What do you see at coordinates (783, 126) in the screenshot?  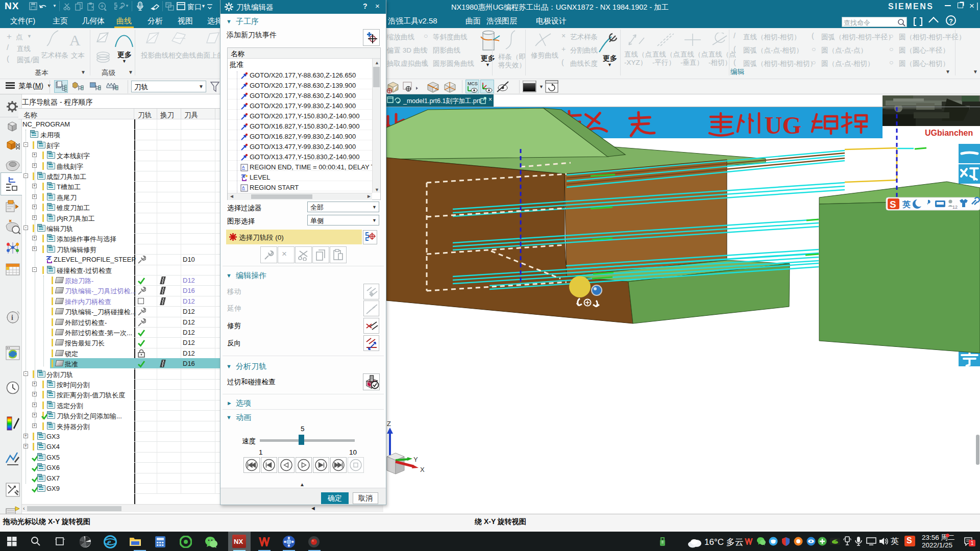 I see `svg-text: UG` at bounding box center [783, 126].